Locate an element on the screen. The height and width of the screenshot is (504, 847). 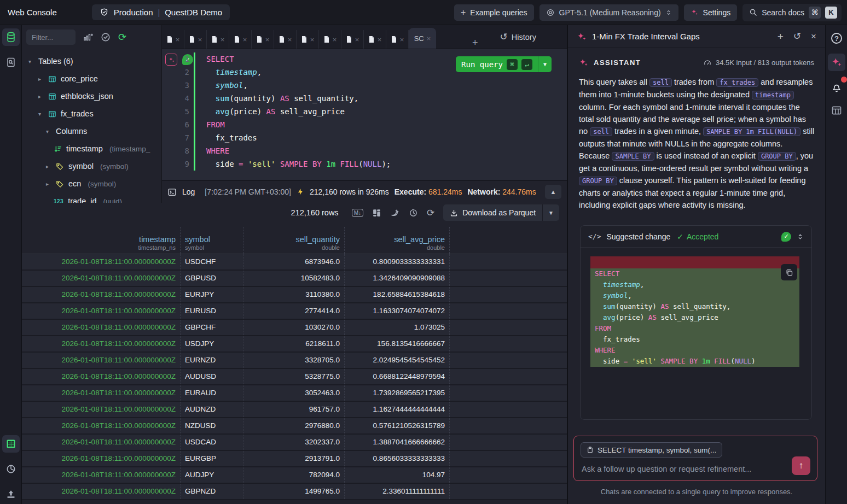
copy-code-button is located at coordinates (789, 272).